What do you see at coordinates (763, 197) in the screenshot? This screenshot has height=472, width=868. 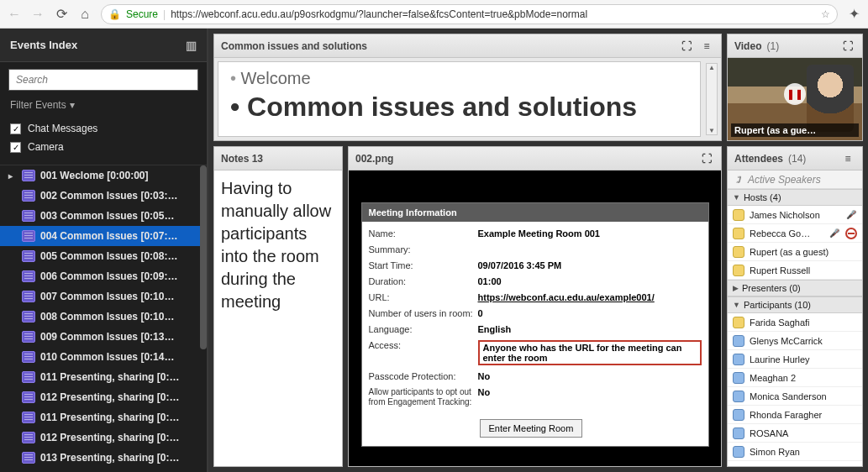 I see `group-label: Hosts (4)` at bounding box center [763, 197].